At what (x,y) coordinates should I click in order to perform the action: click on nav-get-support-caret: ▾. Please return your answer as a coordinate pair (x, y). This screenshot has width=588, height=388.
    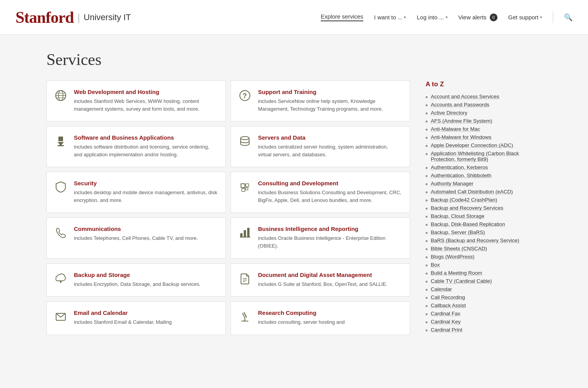
    Looking at the image, I should click on (541, 17).